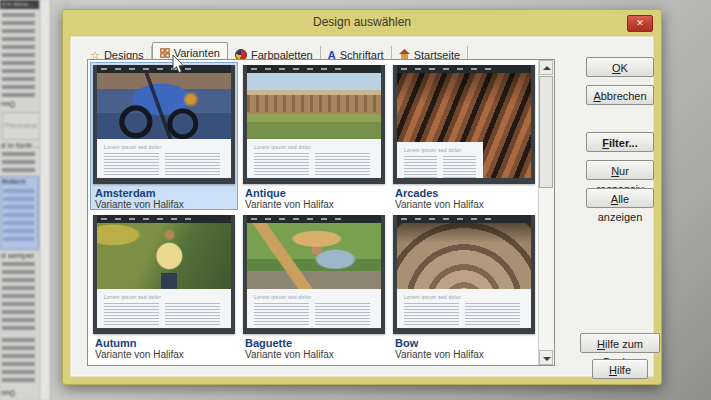 Image resolution: width=711 pixels, height=400 pixels. I want to click on background-label: d in fontr…, so click(20, 146).